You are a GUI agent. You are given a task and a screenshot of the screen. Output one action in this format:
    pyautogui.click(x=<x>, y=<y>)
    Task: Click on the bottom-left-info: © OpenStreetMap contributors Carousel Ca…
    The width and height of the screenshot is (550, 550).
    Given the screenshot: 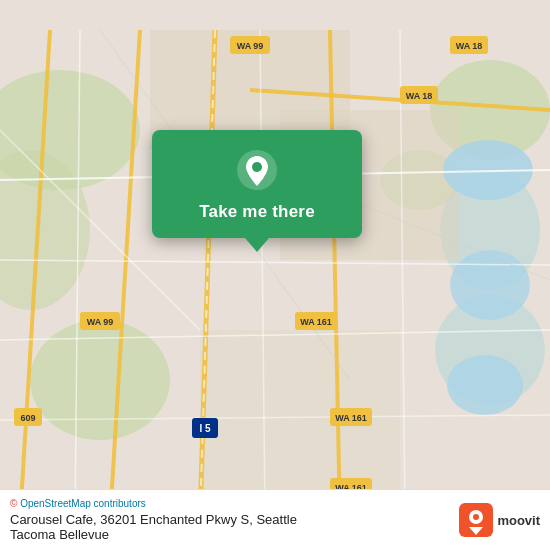 What is the action you would take?
    pyautogui.click(x=154, y=520)
    